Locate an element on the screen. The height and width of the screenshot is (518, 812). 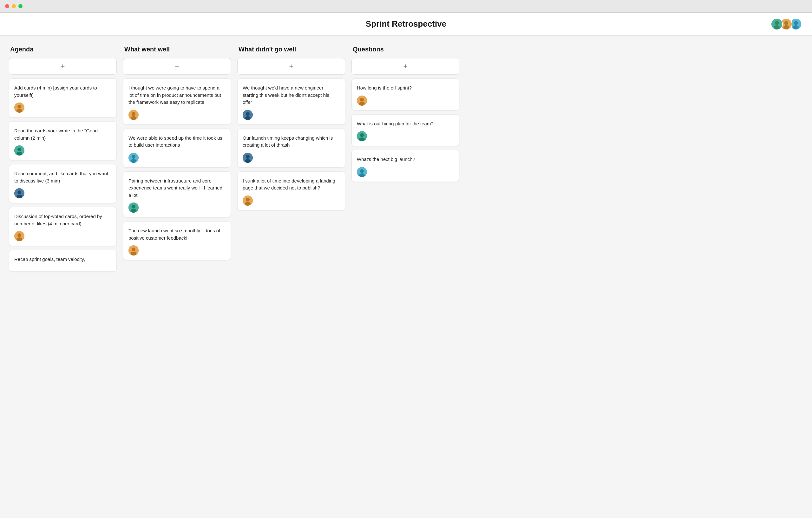
column-header-questions: Questions is located at coordinates (405, 49).